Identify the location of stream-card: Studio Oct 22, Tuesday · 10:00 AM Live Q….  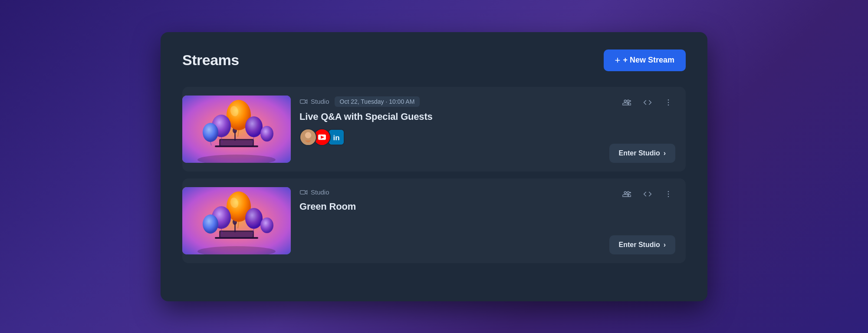
(434, 129).